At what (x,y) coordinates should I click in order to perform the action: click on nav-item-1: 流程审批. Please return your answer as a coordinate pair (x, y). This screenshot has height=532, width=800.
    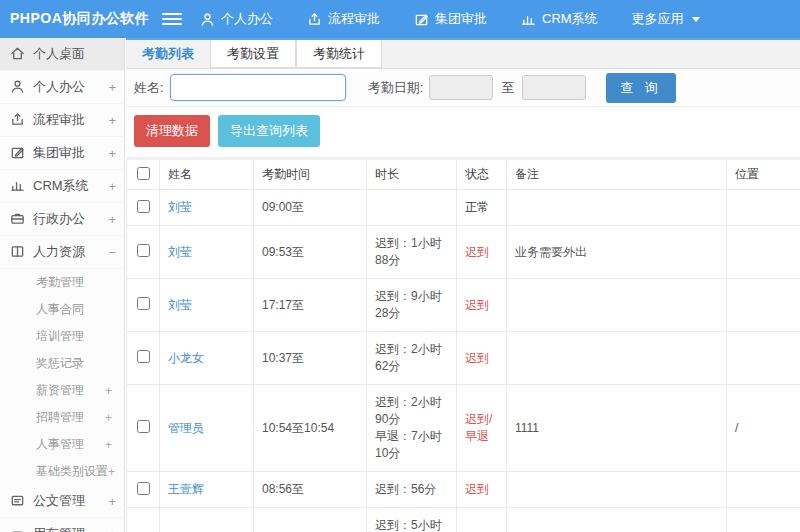
    Looking at the image, I should click on (344, 19).